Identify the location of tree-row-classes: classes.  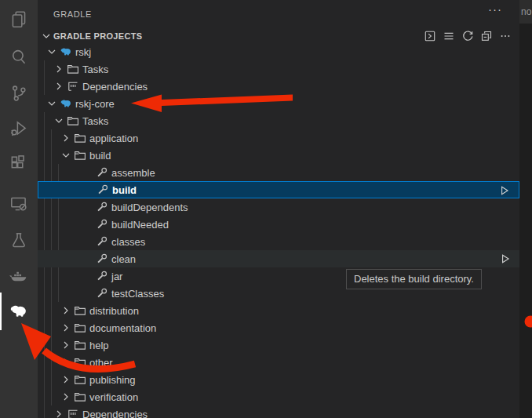
(279, 242).